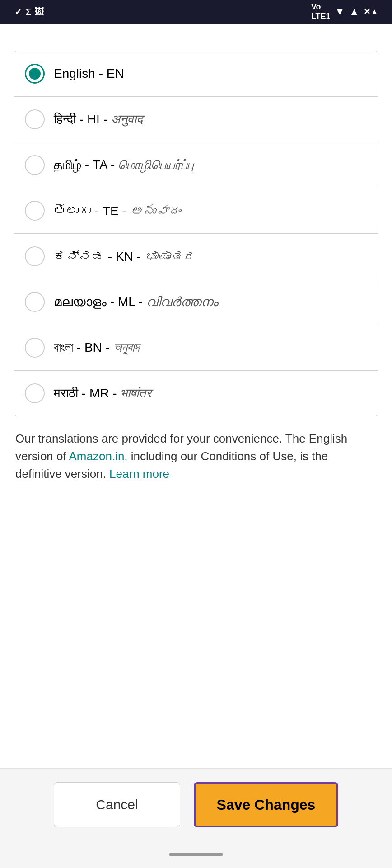  I want to click on bottom-action-area: Cancel Save Changes, so click(196, 805).